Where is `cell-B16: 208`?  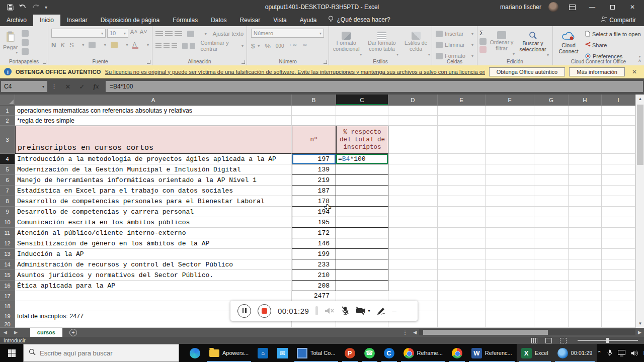
cell-B16: 208 is located at coordinates (314, 286).